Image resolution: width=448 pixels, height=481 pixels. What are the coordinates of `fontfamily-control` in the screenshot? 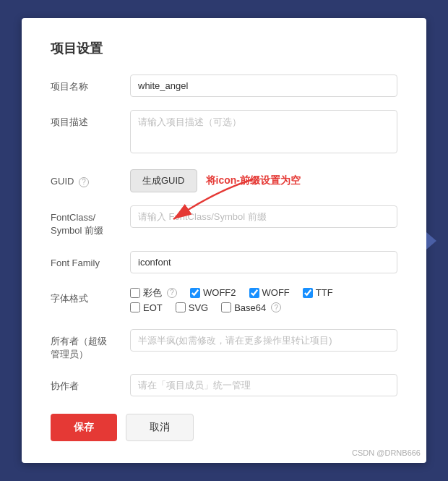 It's located at (264, 262).